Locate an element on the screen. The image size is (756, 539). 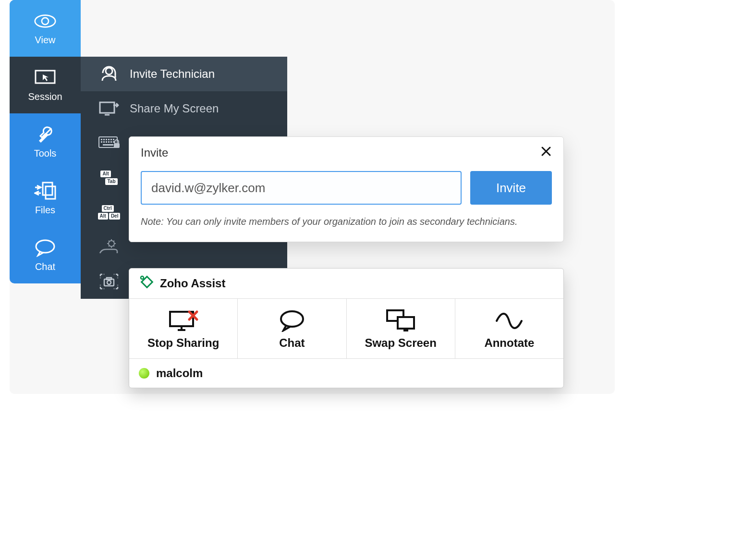
sidebar-item-label: Chat is located at coordinates (45, 267).